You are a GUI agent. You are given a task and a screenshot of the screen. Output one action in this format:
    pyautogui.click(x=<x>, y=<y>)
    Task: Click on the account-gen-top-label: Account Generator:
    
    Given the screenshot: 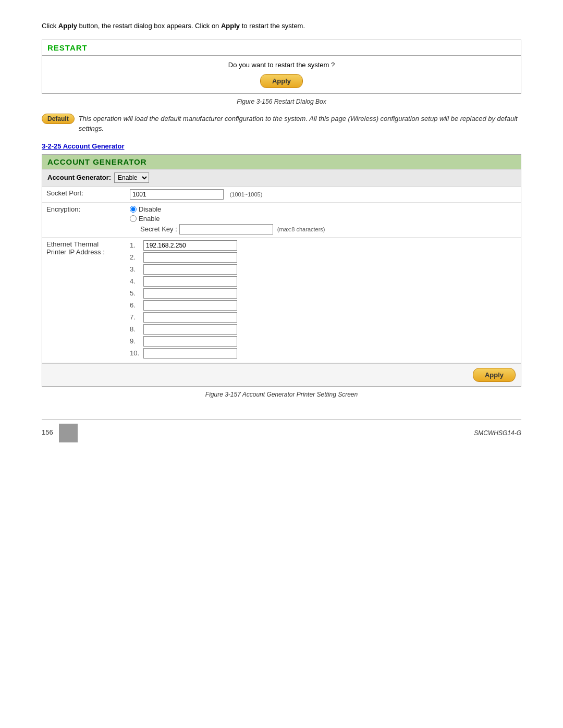 What is the action you would take?
    pyautogui.click(x=79, y=177)
    